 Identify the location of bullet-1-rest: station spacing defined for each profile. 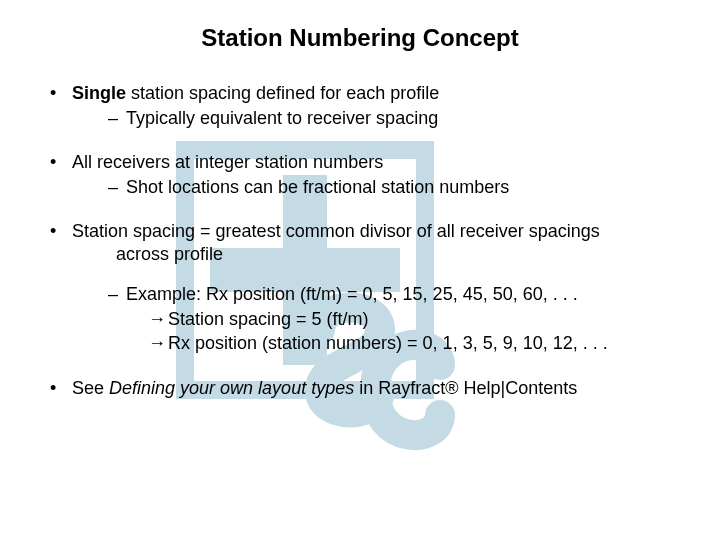
(282, 93).